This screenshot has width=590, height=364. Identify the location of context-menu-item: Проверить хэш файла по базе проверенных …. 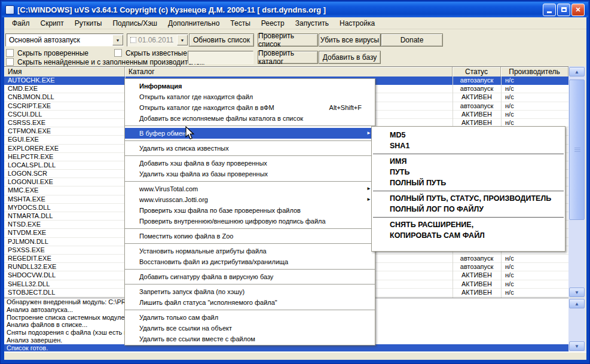
(250, 210).